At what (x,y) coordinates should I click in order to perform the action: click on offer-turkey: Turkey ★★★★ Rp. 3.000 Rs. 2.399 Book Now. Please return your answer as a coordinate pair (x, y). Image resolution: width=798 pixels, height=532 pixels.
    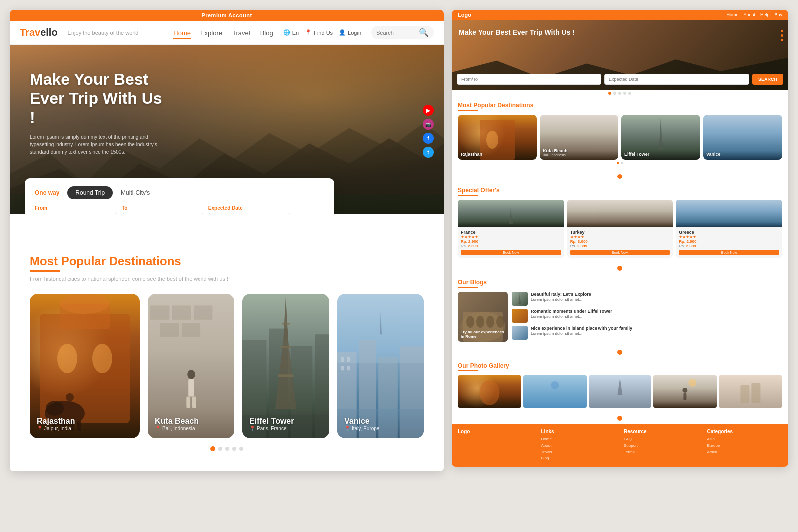
    Looking at the image, I should click on (620, 229).